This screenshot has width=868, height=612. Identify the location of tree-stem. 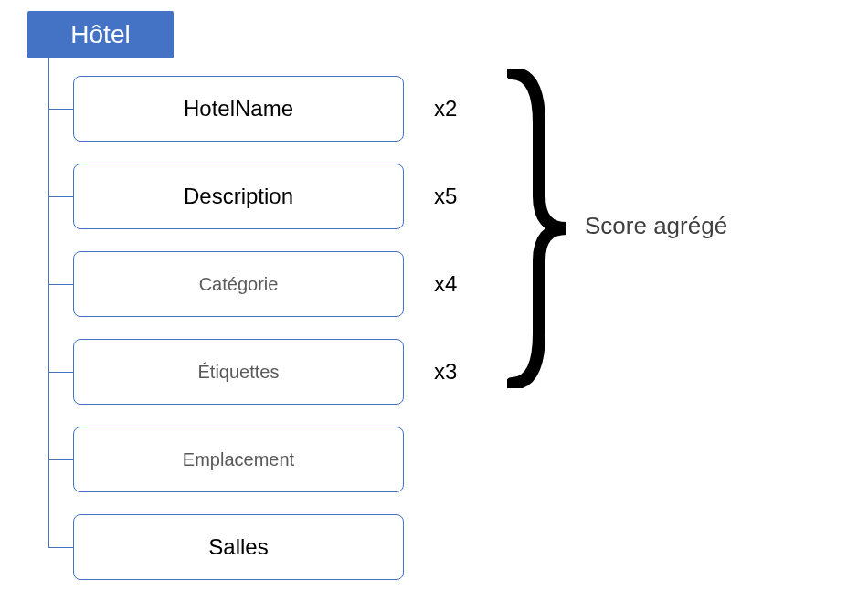
(49, 303).